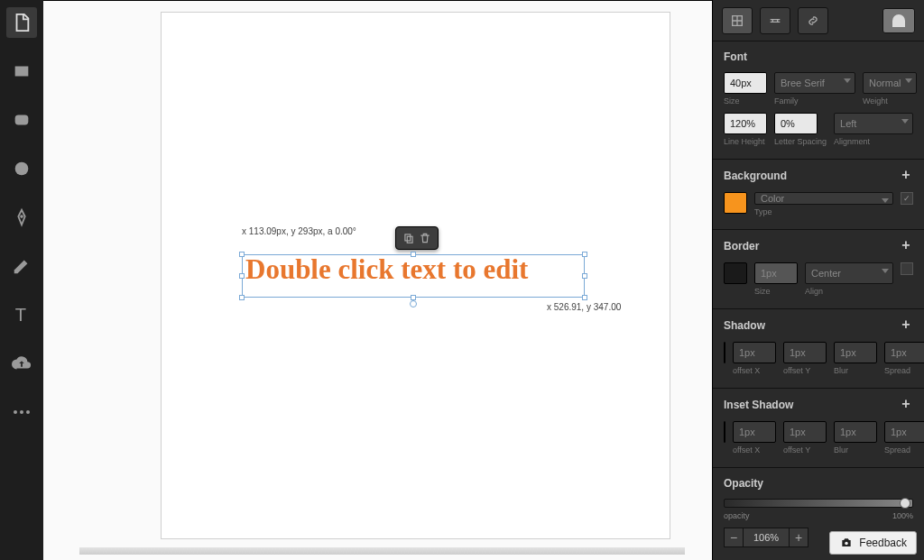 The height and width of the screenshot is (560, 924). Describe the element at coordinates (904, 353) in the screenshot. I see `shadow-spread-input` at that location.